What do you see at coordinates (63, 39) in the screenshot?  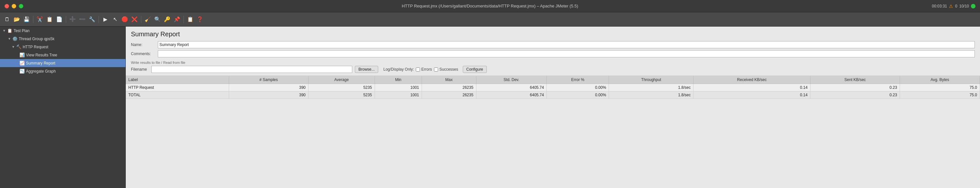 I see `sidebar-item-thread-group: ▼ ⚙️ Thread Group qps5k` at bounding box center [63, 39].